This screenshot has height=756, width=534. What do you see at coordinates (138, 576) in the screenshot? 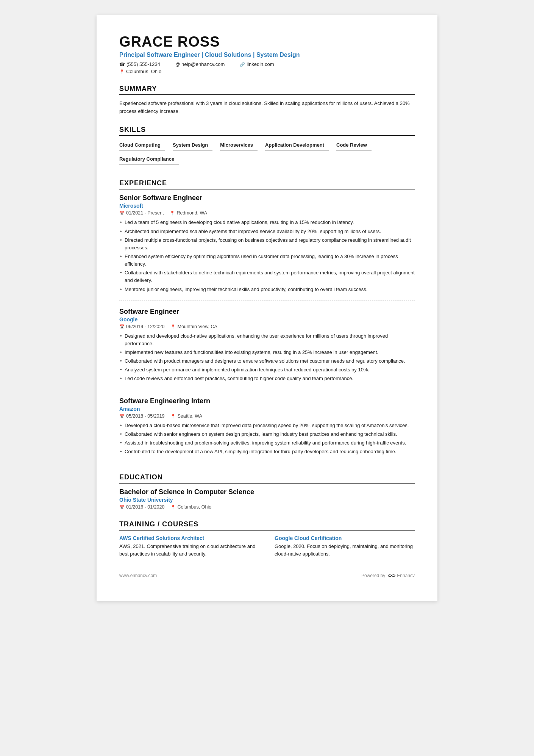
I see `footer-website: www.enhancv.com` at bounding box center [138, 576].